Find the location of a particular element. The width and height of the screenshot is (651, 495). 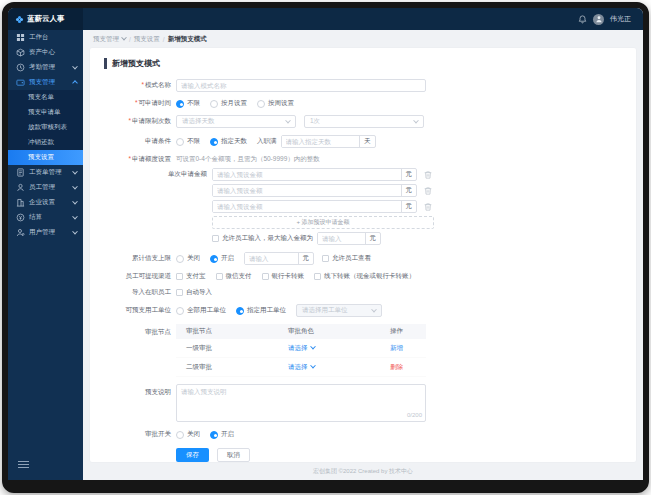

offline-transfer-checkbox is located at coordinates (318, 276).